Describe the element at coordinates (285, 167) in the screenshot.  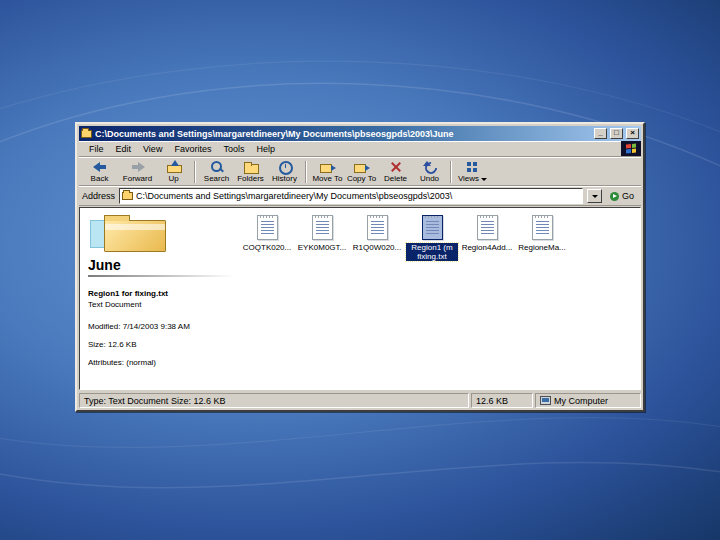
I see `history-icon` at that location.